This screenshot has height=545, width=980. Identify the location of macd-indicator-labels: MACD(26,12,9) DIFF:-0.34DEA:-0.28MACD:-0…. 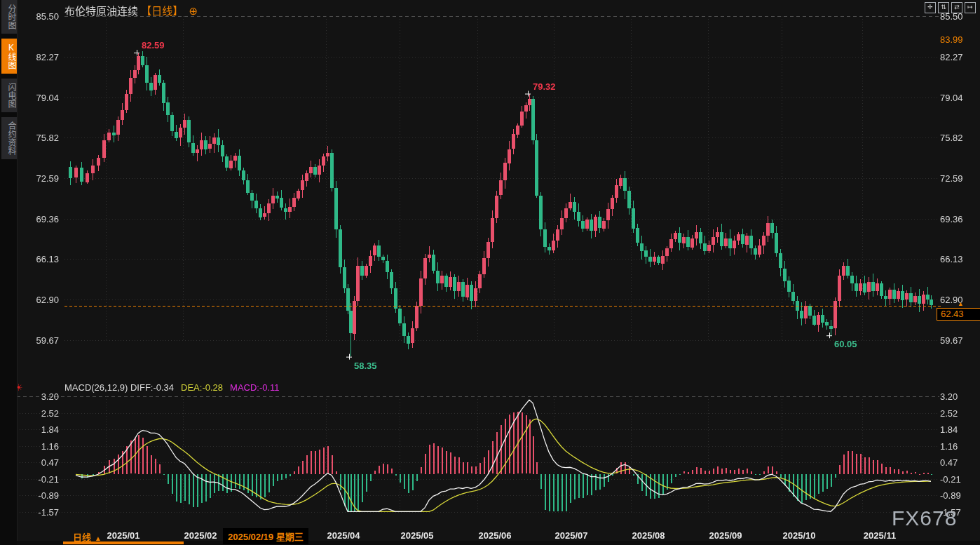
(172, 387).